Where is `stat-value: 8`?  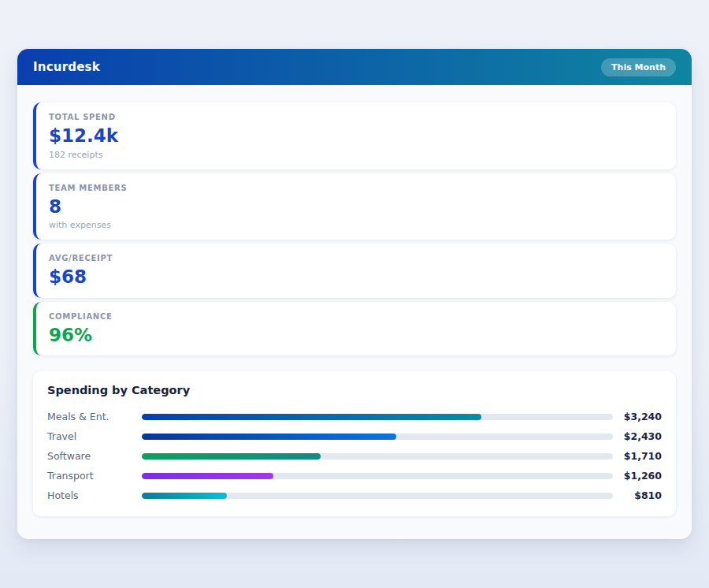 stat-value: 8 is located at coordinates (355, 207).